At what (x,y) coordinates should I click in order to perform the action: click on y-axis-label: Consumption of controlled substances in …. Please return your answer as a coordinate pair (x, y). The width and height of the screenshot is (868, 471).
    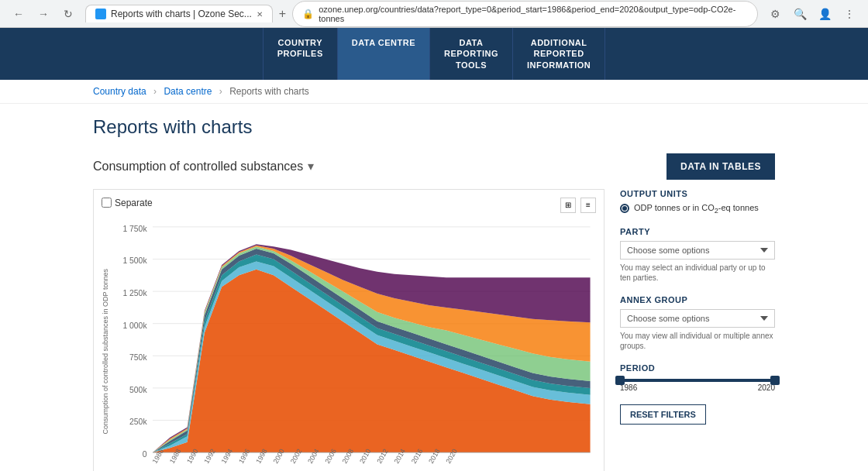
    Looking at the image, I should click on (105, 352).